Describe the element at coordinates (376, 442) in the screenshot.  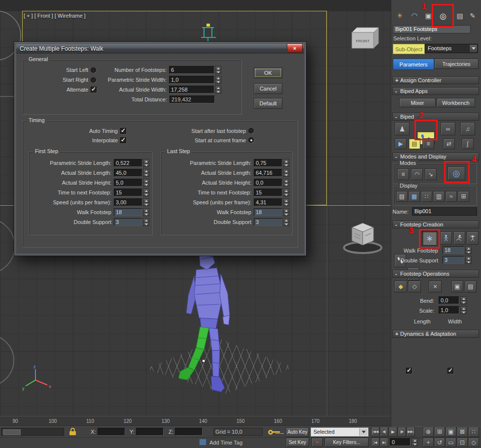
I see `previous-key-button: |◀` at that location.